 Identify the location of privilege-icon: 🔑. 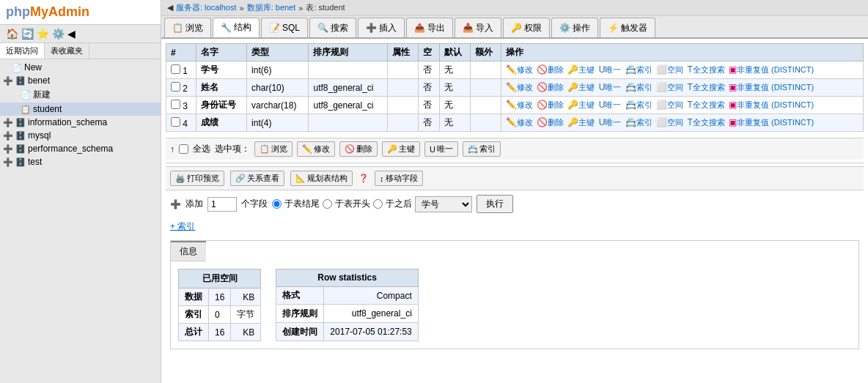
(516, 28).